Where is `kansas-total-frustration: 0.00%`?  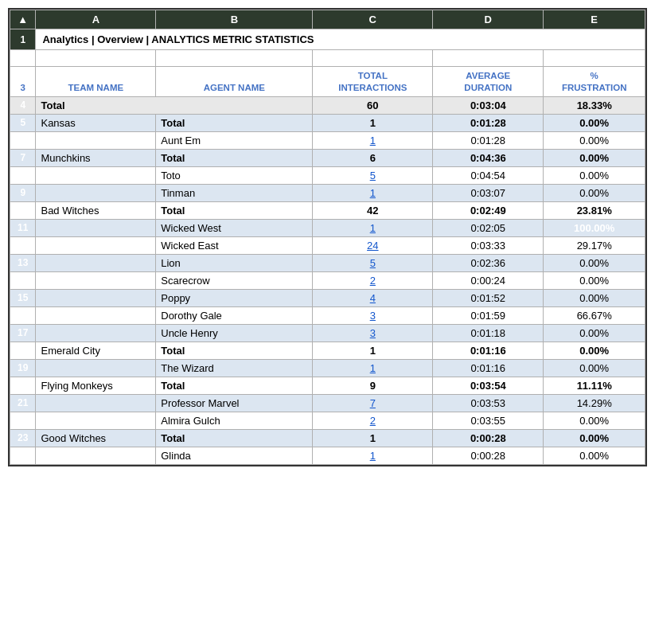 kansas-total-frustration: 0.00% is located at coordinates (595, 123).